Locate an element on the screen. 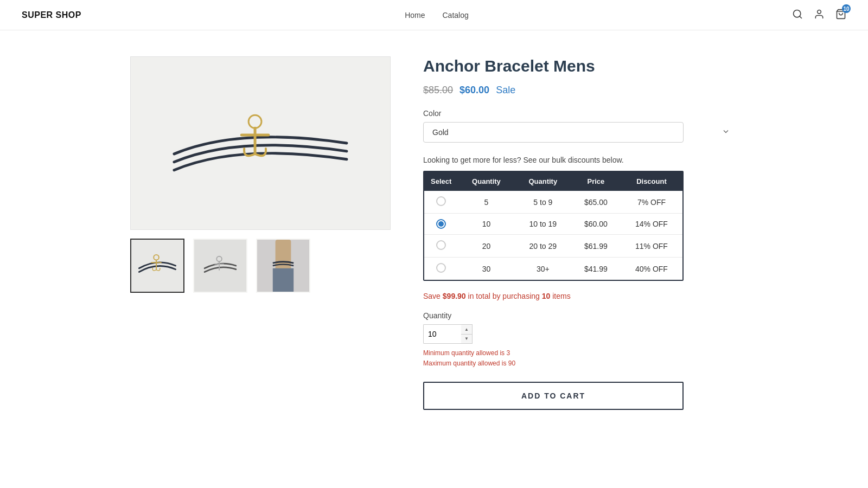 The image size is (868, 488). qty-max-text: Maximum quantity allowed is 90 is located at coordinates (580, 363).